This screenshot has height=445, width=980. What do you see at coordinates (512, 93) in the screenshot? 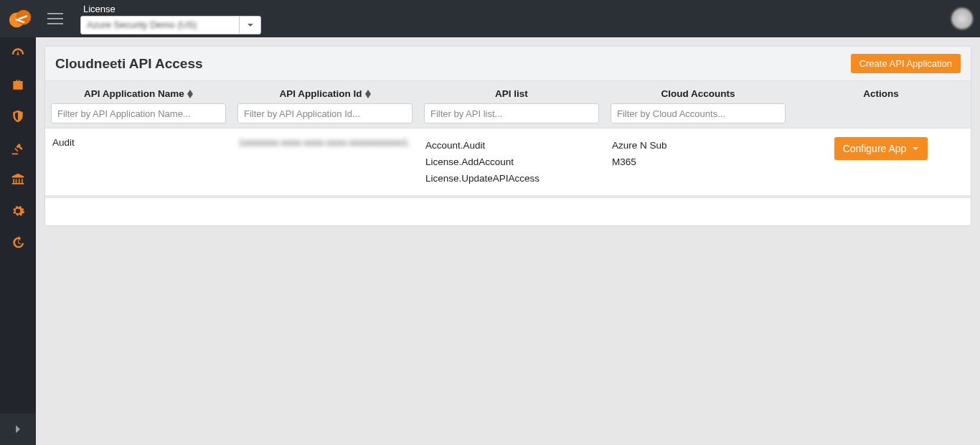
I see `col-header-apis-label: API list` at bounding box center [512, 93].